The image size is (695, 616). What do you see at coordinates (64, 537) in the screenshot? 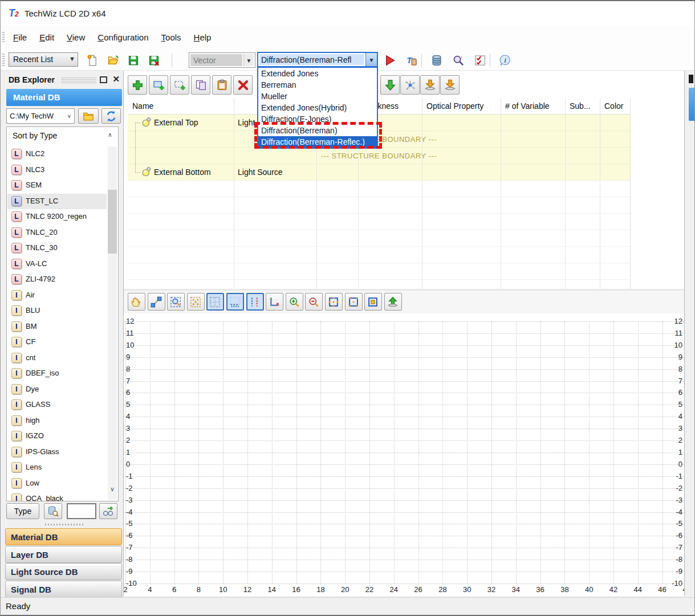
I see `db-tab-material-db: Material DB` at bounding box center [64, 537].